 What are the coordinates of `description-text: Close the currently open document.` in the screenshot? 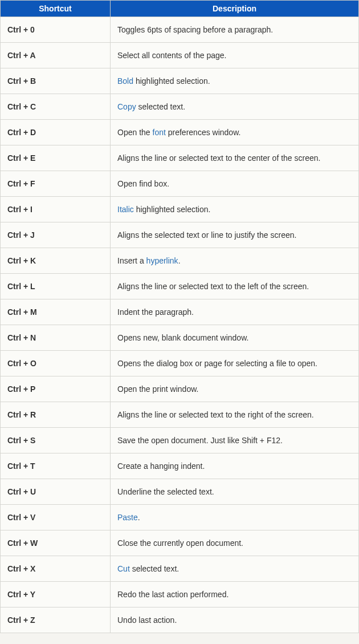 It's located at (180, 543).